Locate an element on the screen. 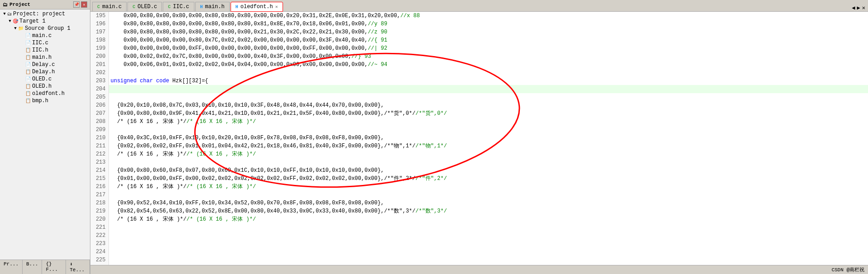  tree-file-OLED_h: 📋OLED.h is located at coordinates (45, 86).